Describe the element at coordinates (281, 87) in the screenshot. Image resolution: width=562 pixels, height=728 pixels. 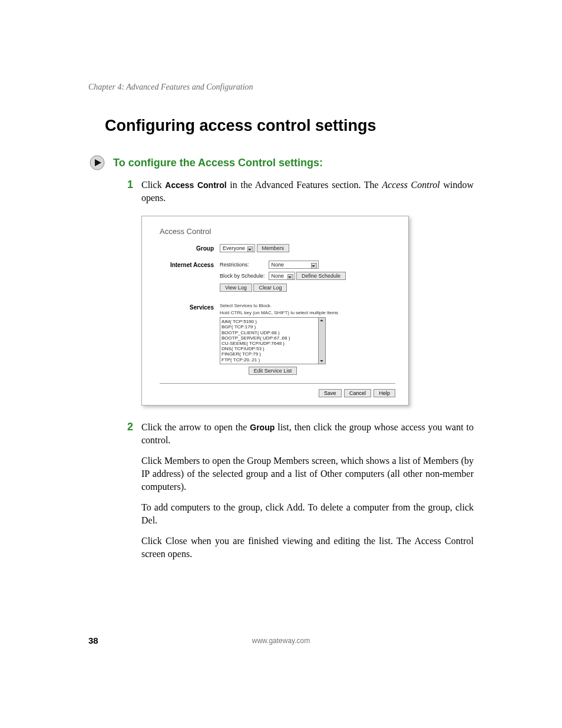
I see `chapter-header: Chapter 4: Advanced Features and Configu…` at that location.